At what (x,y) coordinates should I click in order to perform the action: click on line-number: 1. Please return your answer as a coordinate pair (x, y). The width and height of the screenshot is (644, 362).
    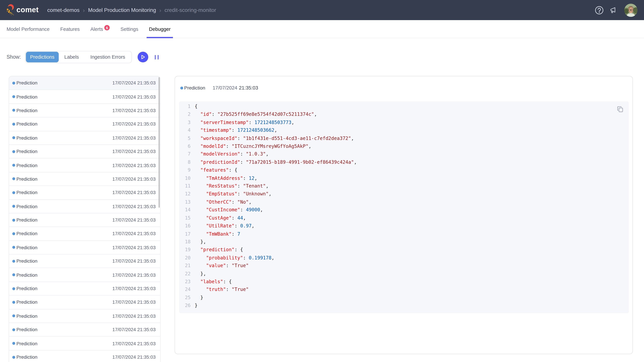
    Looking at the image, I should click on (185, 107).